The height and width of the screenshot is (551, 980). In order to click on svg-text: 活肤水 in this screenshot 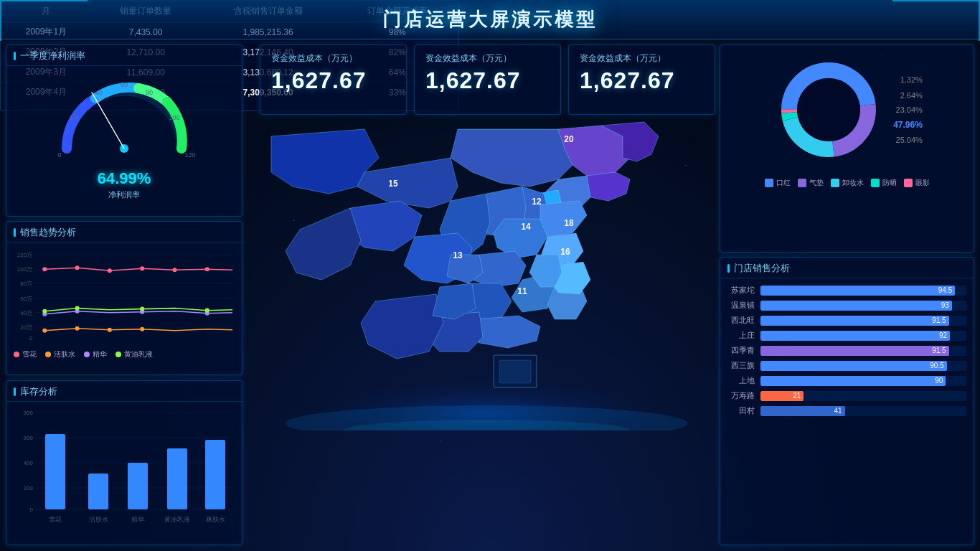, I will do `click(99, 519)`.